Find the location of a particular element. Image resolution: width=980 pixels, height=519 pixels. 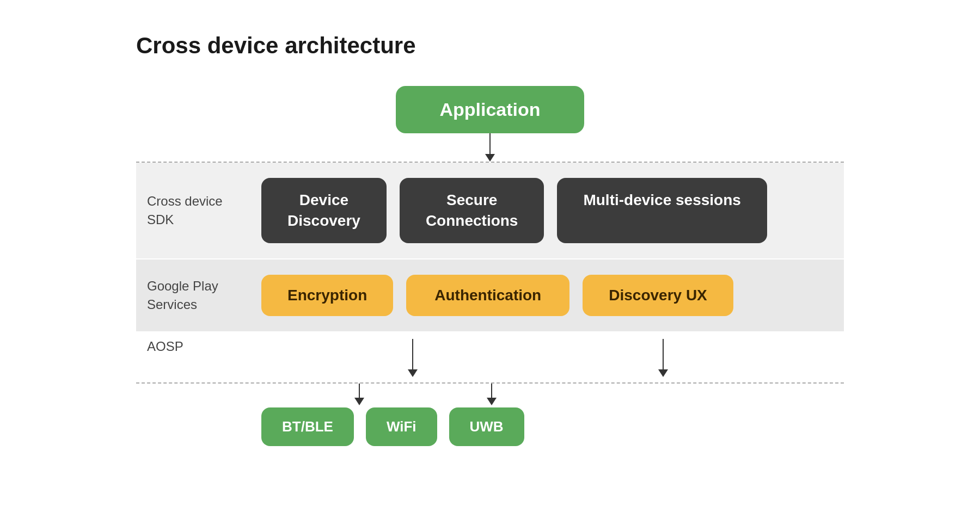

bottom-arrows is located at coordinates (553, 394).